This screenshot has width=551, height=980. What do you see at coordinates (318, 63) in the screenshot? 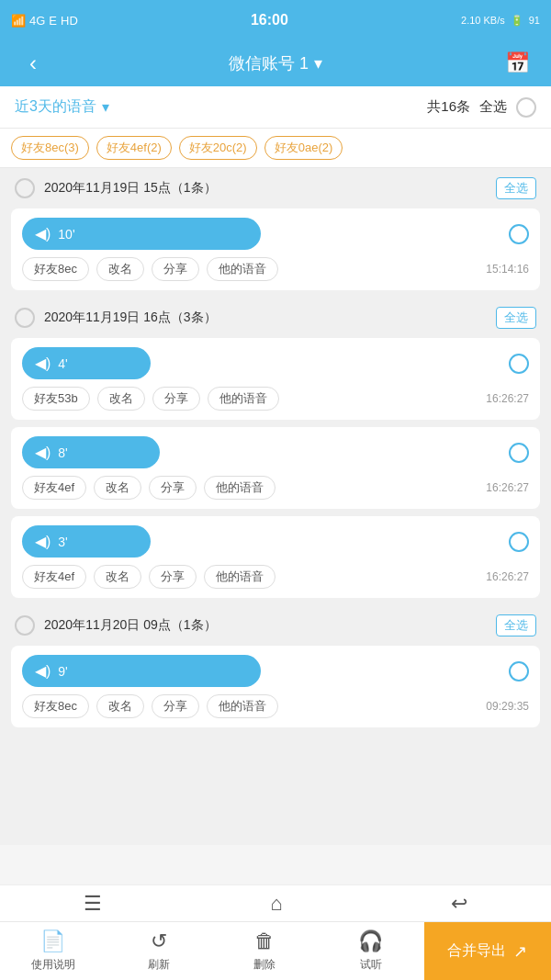
I see `dropdown-icon: ▾` at bounding box center [318, 63].